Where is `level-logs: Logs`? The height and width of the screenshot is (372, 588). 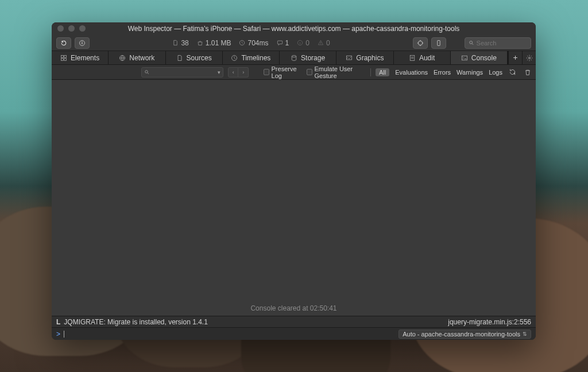 level-logs: Logs is located at coordinates (496, 72).